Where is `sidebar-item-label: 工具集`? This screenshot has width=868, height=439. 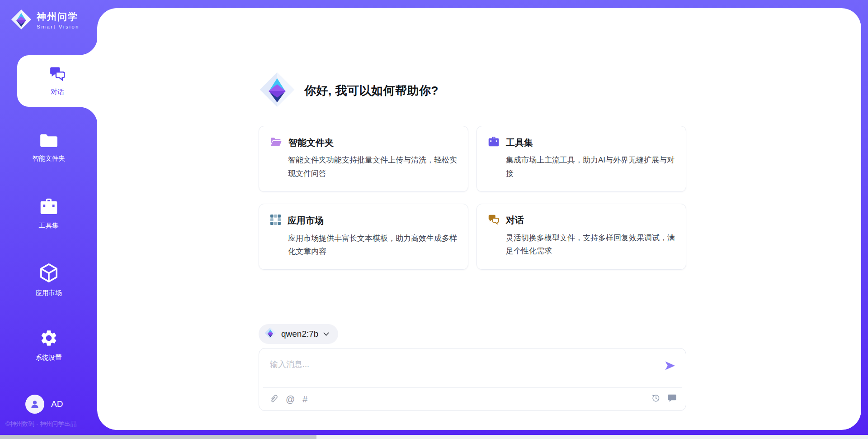
sidebar-item-label: 工具集 is located at coordinates (49, 225).